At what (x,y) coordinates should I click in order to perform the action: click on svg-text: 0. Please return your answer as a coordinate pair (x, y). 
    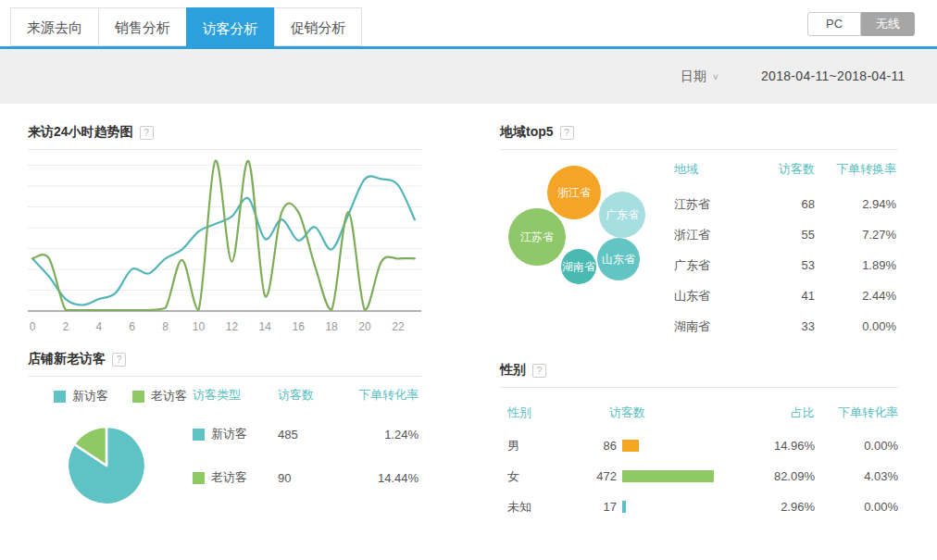
    Looking at the image, I should click on (33, 327).